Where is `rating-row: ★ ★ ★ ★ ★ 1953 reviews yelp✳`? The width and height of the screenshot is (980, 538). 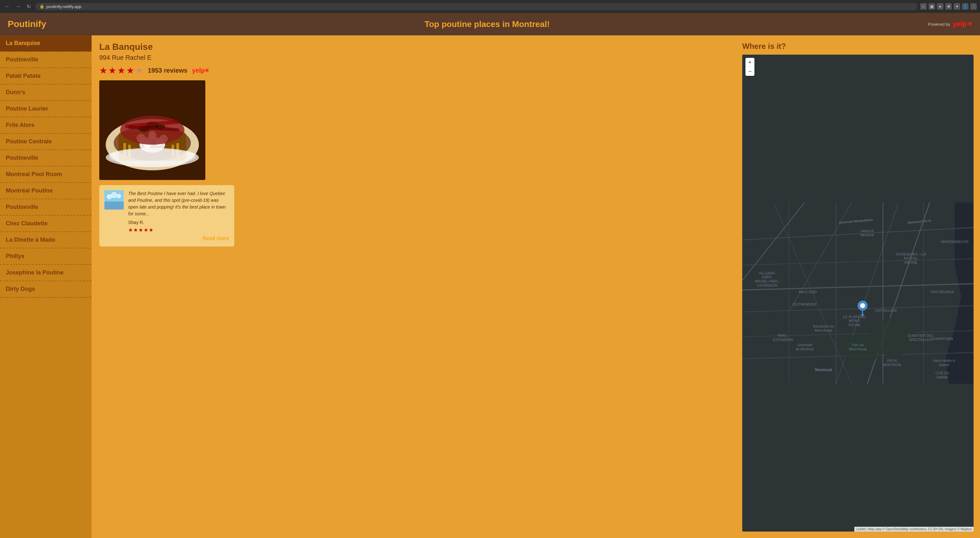 rating-row: ★ ★ ★ ★ ★ 1953 reviews yelp✳ is located at coordinates (417, 70).